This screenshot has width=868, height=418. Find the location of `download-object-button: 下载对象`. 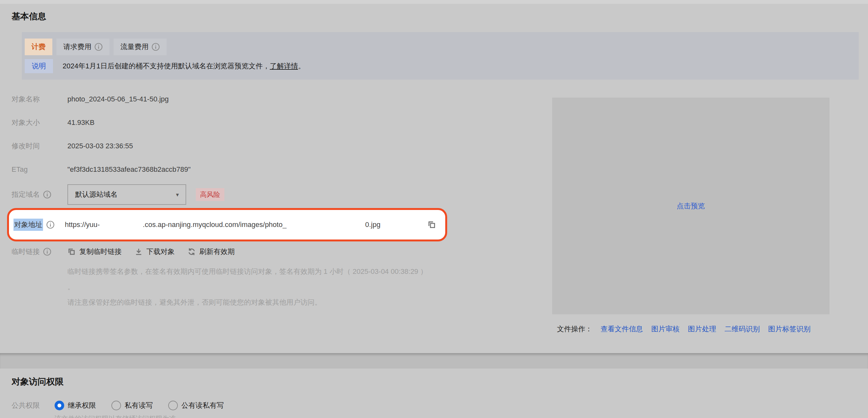

download-object-button: 下载对象 is located at coordinates (154, 251).